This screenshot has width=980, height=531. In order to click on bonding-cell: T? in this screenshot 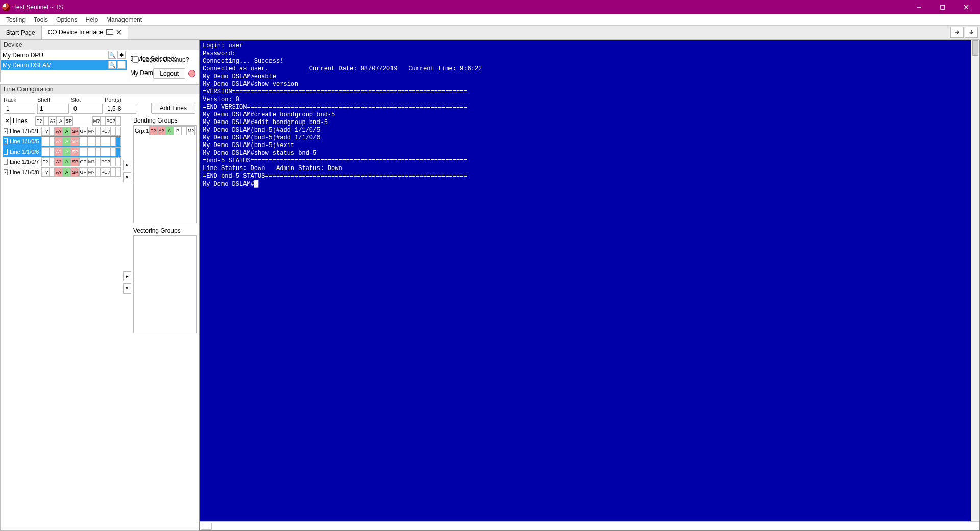, I will do `click(153, 131)`.